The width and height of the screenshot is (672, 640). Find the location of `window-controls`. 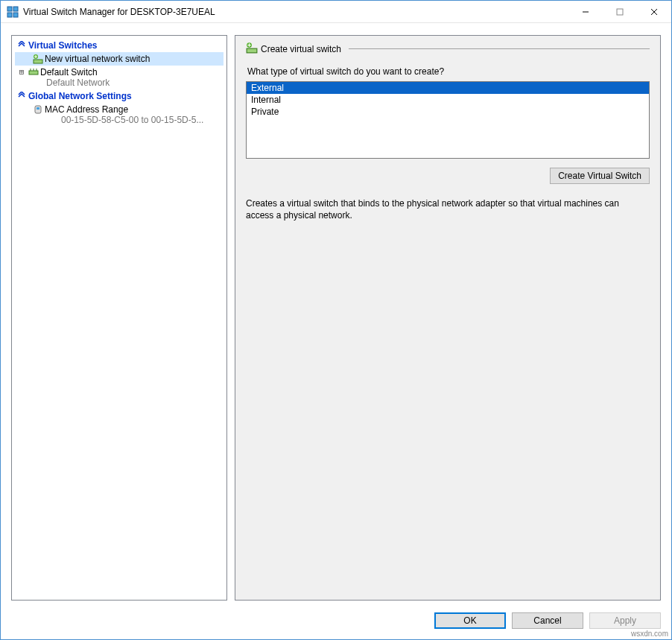

window-controls is located at coordinates (620, 12).